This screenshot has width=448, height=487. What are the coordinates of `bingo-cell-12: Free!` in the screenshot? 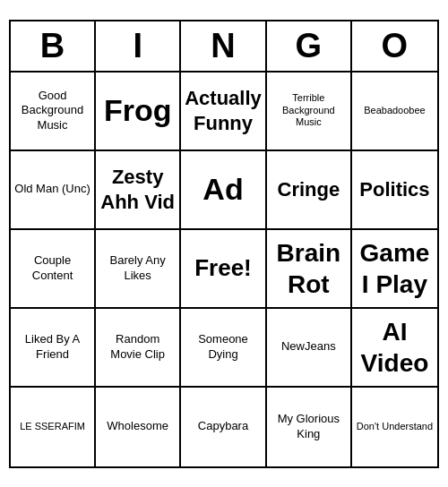 It's located at (224, 269).